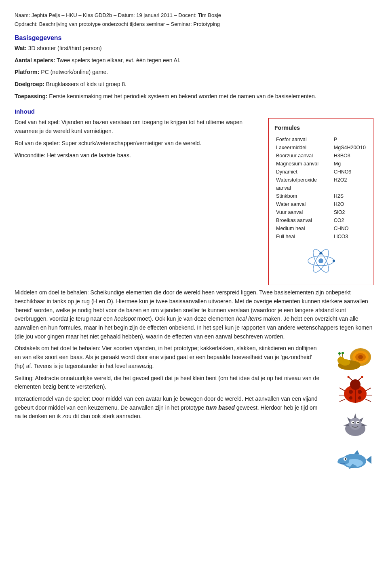  Describe the element at coordinates (168, 383) in the screenshot. I see `setting-paragraph: Setting: Abstracte onnatuurlijke wereld,…` at that location.